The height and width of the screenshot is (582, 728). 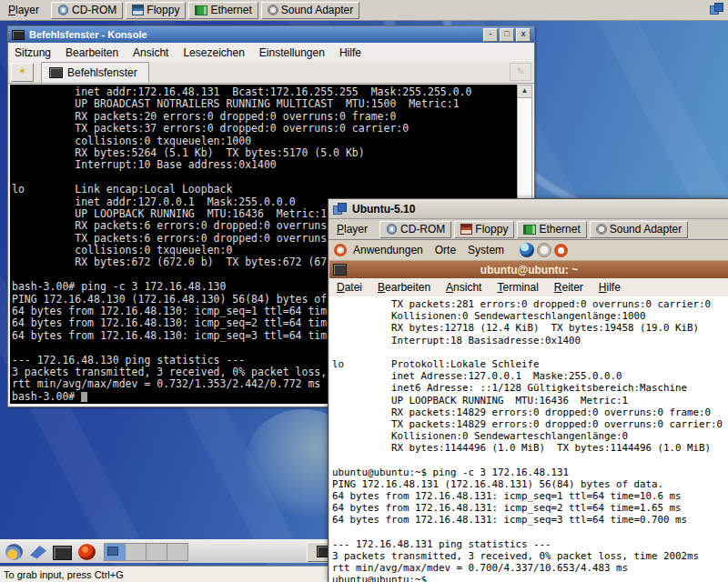 I want to click on terminal-menu-item: Datei, so click(x=349, y=287).